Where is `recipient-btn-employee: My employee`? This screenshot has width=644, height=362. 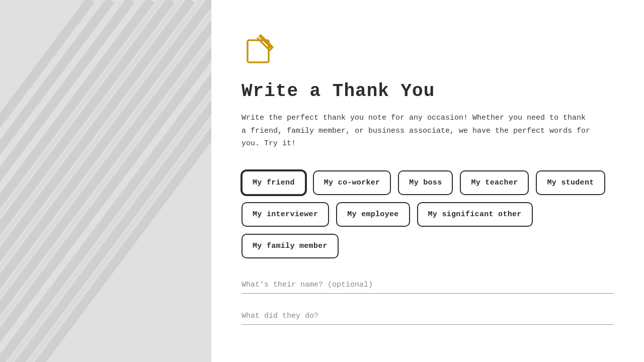 recipient-btn-employee: My employee is located at coordinates (373, 214).